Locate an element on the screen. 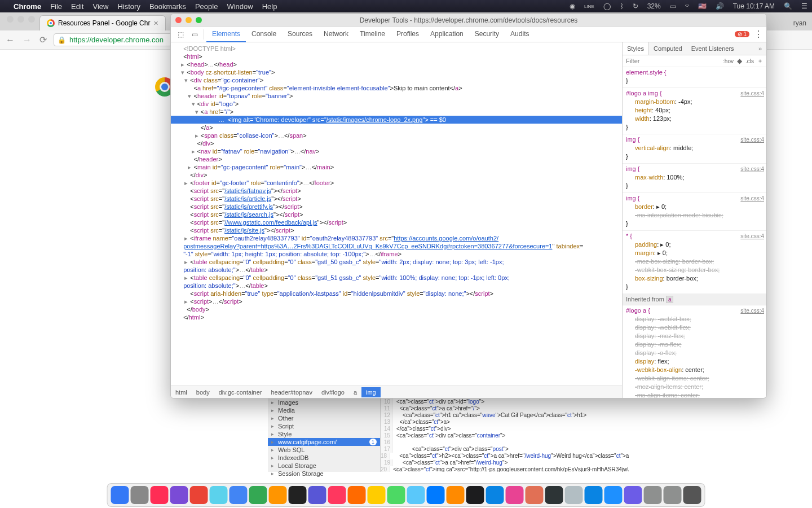 The width and height of the screenshot is (812, 508). tab-event-listeners: Event Listeners is located at coordinates (713, 49).